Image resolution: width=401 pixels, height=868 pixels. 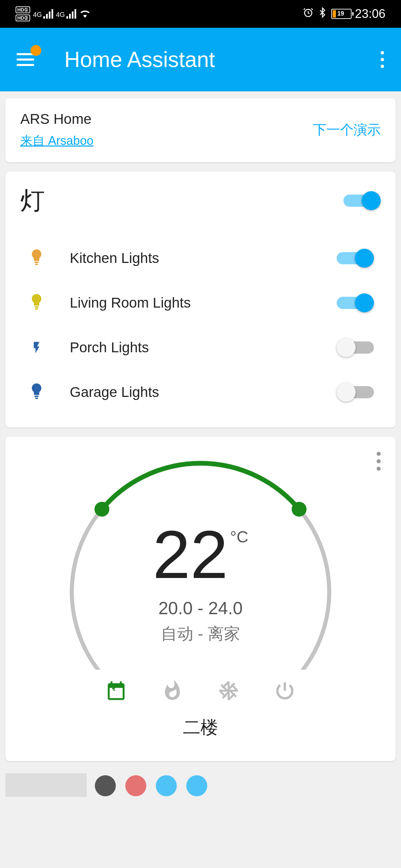 I want to click on signal-2: 4G, so click(x=66, y=14).